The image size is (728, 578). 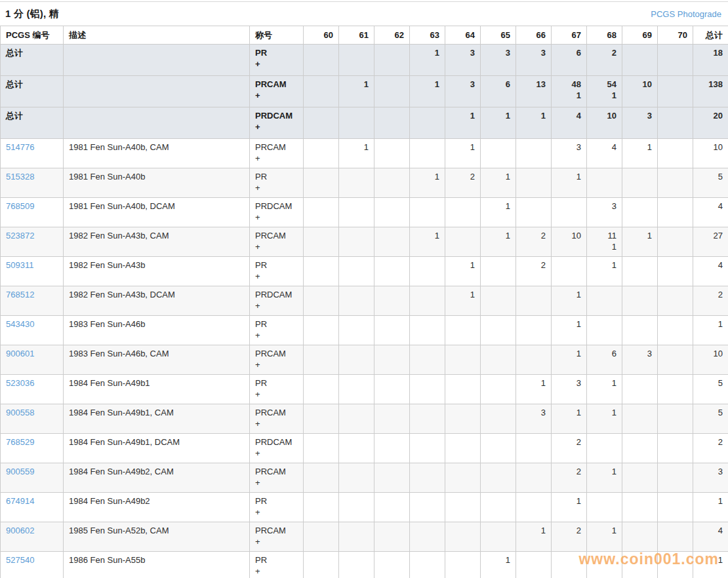 What do you see at coordinates (365, 183) in the screenshot?
I see `coin-row: 5153281981 Fen Sun-A40bPR+12115` at bounding box center [365, 183].